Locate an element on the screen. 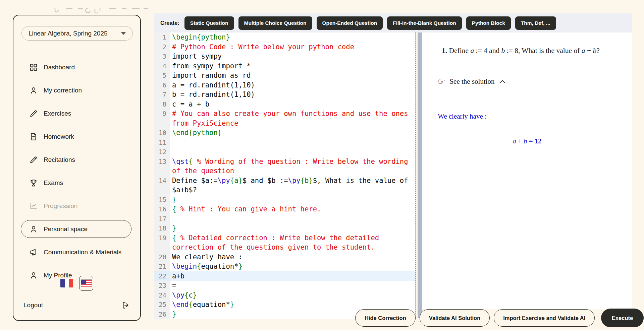 The width and height of the screenshot is (644, 330). sidebar-item-homework: Homework is located at coordinates (77, 137).